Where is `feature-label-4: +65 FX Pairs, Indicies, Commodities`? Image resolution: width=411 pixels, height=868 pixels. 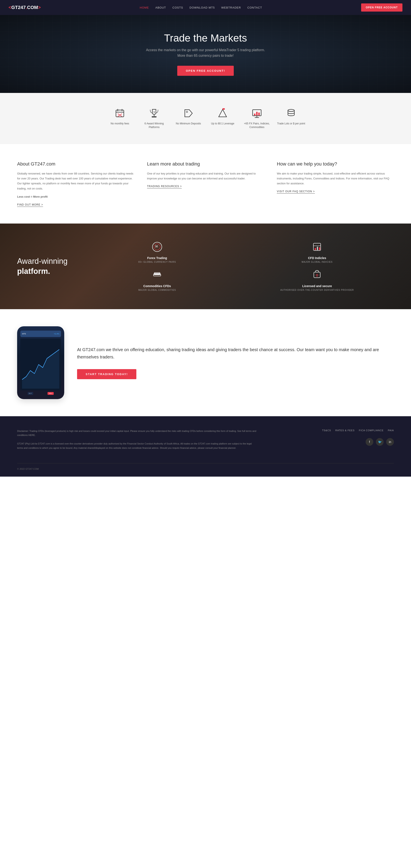 feature-label-4: +65 FX Pairs, Indicies, Commodities is located at coordinates (257, 125).